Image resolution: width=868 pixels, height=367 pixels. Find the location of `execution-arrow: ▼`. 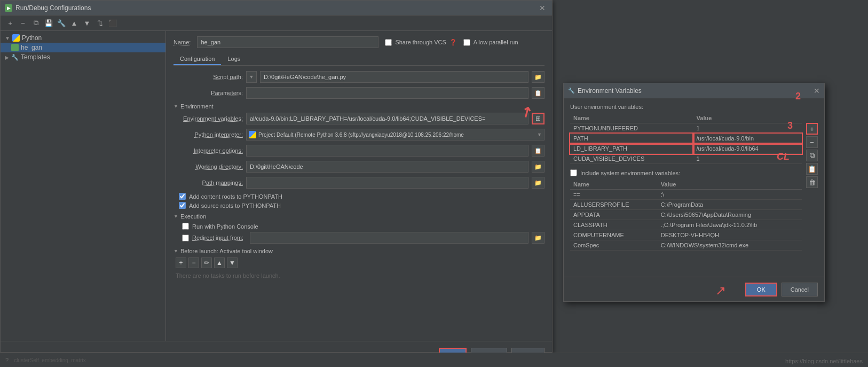

execution-arrow: ▼ is located at coordinates (176, 216).